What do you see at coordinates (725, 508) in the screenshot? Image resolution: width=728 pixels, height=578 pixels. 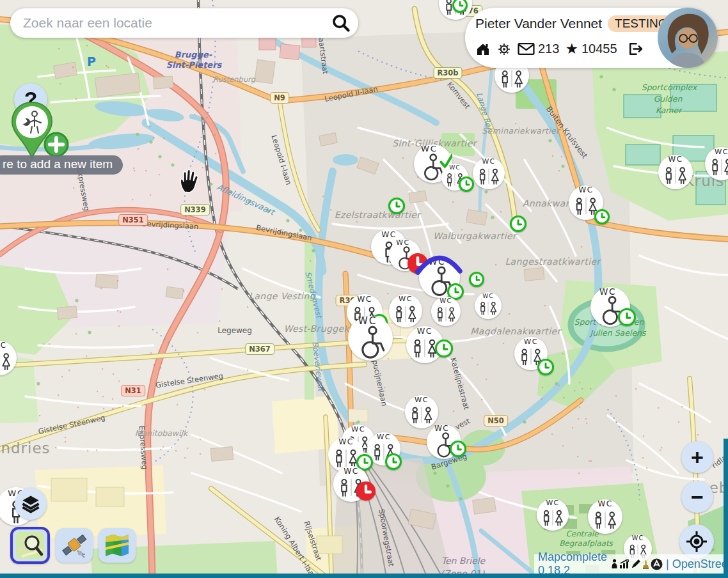 I see `right-edge-strip` at bounding box center [725, 508].